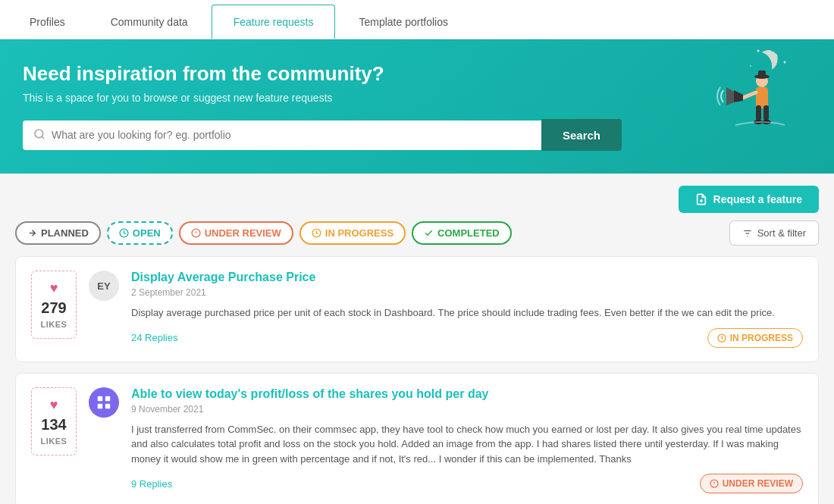 The height and width of the screenshot is (504, 834). What do you see at coordinates (403, 21) in the screenshot?
I see `tab-template-portfolios: Template portfolios` at bounding box center [403, 21].